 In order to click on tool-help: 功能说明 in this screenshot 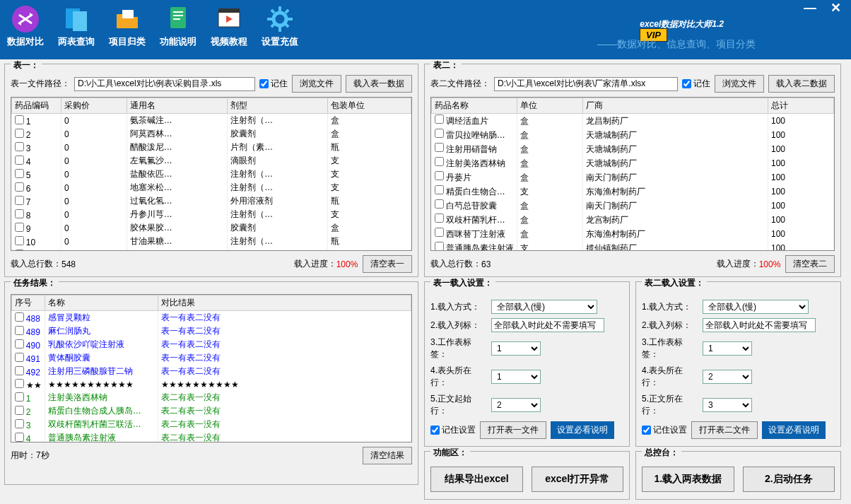, I will do `click(178, 26)`.